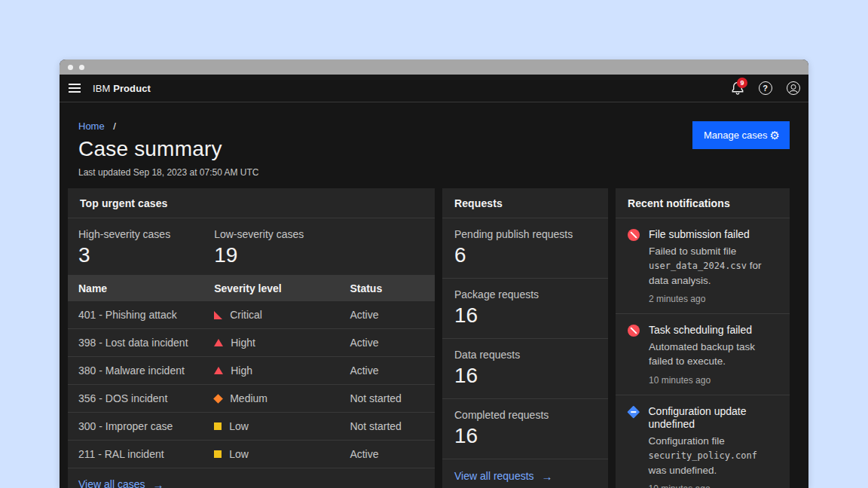 This screenshot has height=488, width=868. I want to click on notification-badge: 9, so click(742, 83).